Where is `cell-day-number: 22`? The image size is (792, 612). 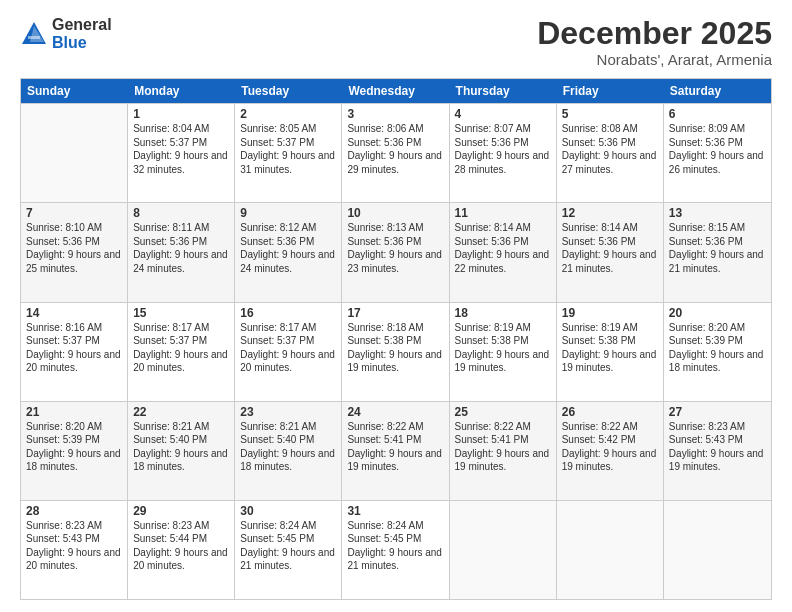 cell-day-number: 22 is located at coordinates (181, 412).